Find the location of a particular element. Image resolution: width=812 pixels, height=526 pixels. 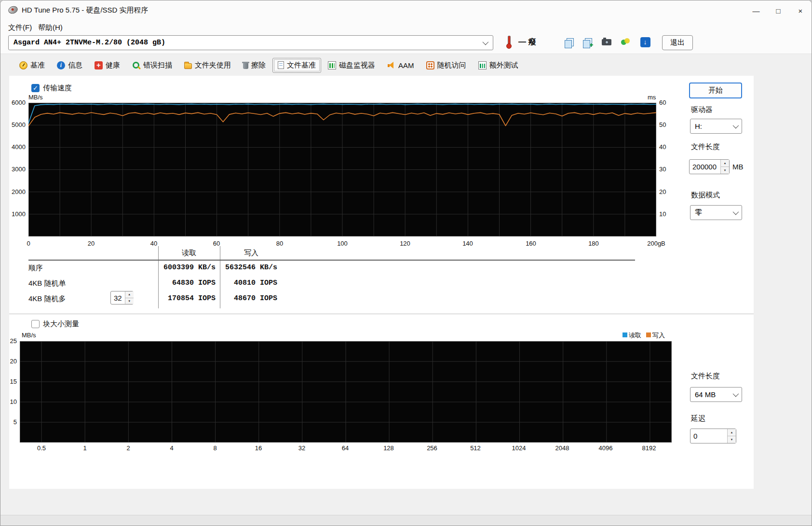

checkbox-checked-icon is located at coordinates (36, 88).